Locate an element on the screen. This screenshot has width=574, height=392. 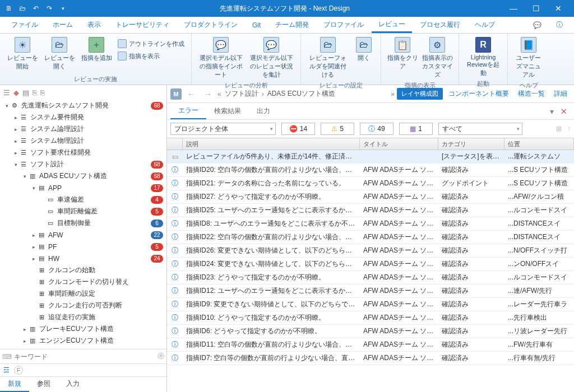
start-review-button: ☀レビューを開始 is located at coordinates (22, 54).